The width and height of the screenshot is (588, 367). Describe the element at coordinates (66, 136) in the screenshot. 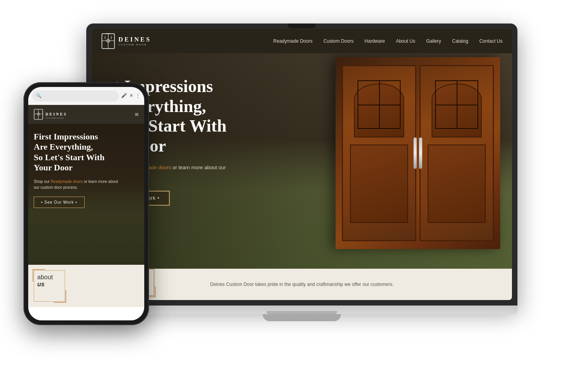

I see `phone-h1: First Impressions` at that location.